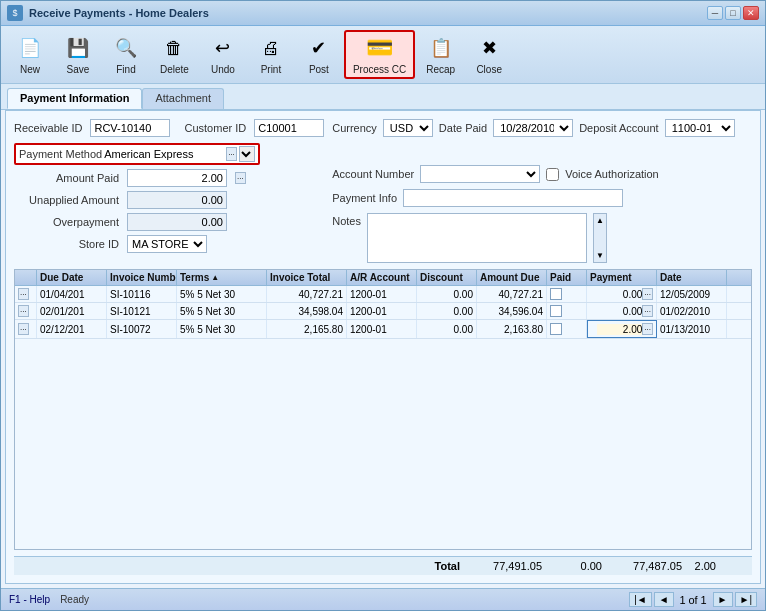  Describe the element at coordinates (169, 244) in the screenshot. I see `store-id-row: Store ID MA STORE` at that location.